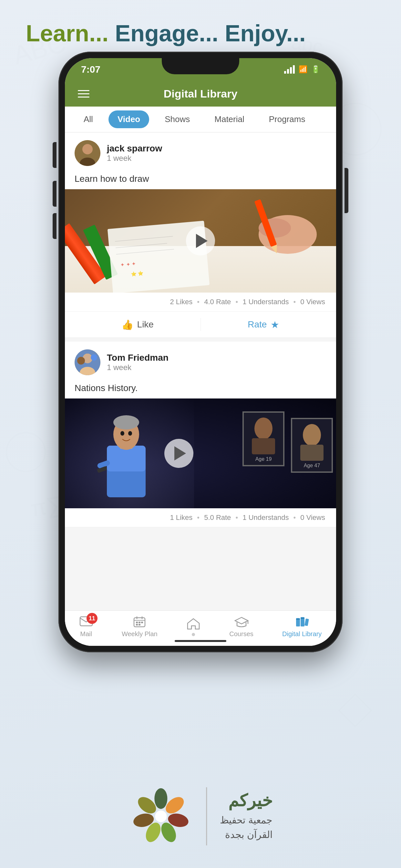 Image resolution: width=401 pixels, height=868 pixels. Describe the element at coordinates (201, 391) in the screenshot. I see `post-title-2: Nations History.` at that location.